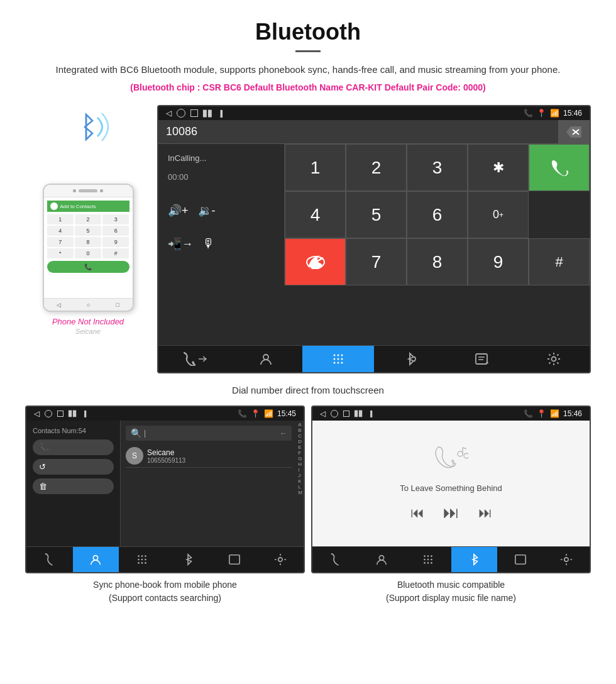 Image resolution: width=616 pixels, height=684 pixels. What do you see at coordinates (451, 460) in the screenshot?
I see `music-icon-area` at bounding box center [451, 460].